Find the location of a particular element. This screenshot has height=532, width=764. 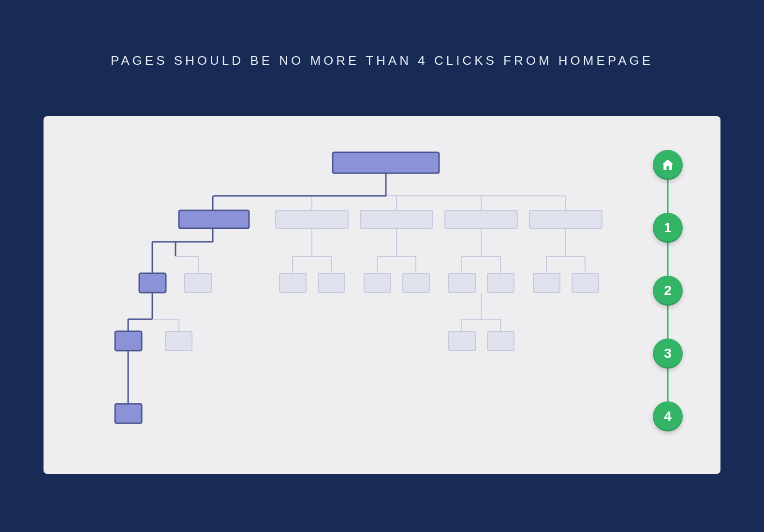

depth-badge-2: 2 is located at coordinates (668, 291).